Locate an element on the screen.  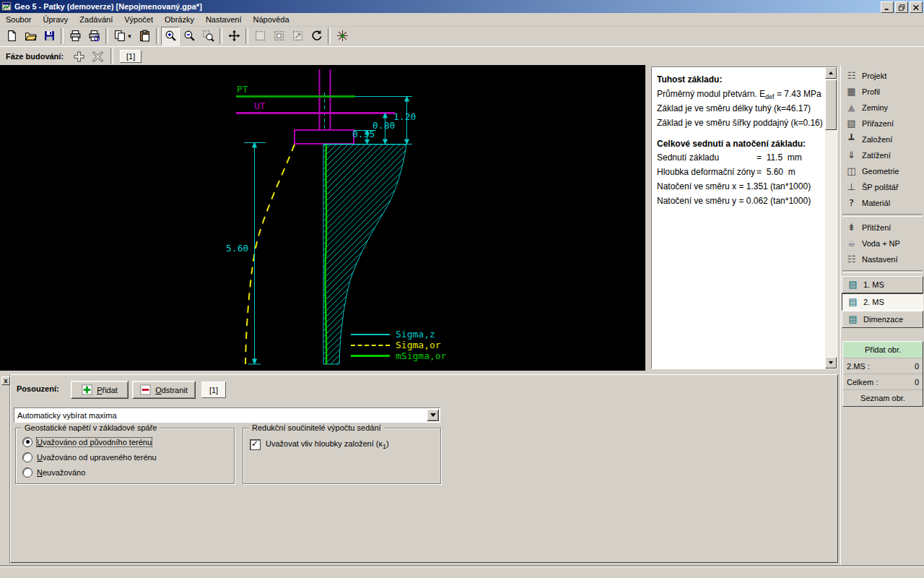
delete-phase-button is located at coordinates (97, 56).